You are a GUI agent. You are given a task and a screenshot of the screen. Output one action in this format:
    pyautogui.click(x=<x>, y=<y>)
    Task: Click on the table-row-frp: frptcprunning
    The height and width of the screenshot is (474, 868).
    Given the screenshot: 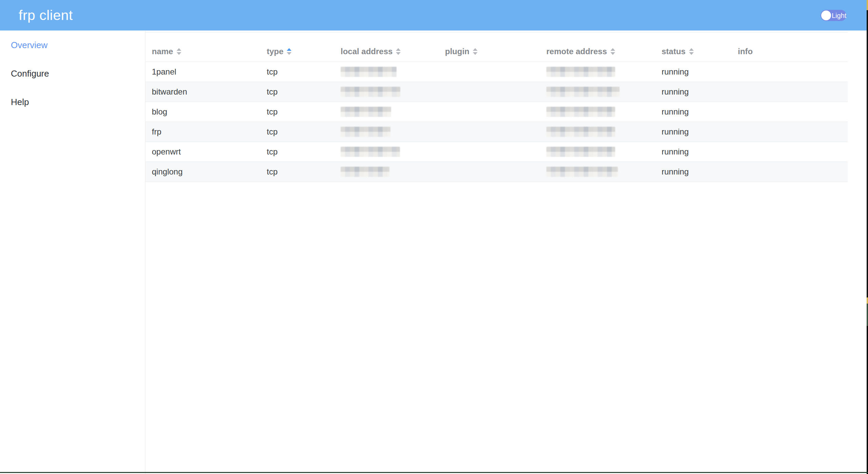 What is the action you would take?
    pyautogui.click(x=497, y=132)
    